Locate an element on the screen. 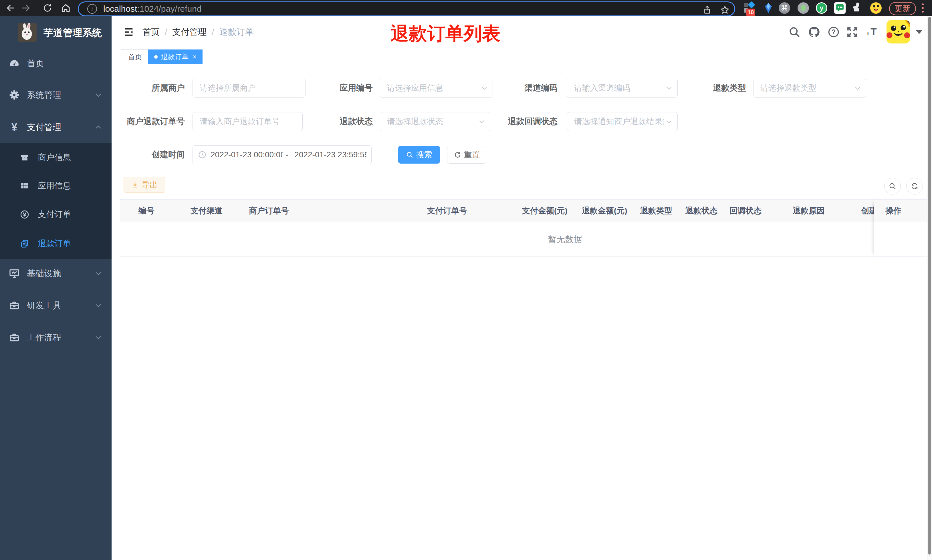 The width and height of the screenshot is (932, 560). browser-home-icon is located at coordinates (66, 8).